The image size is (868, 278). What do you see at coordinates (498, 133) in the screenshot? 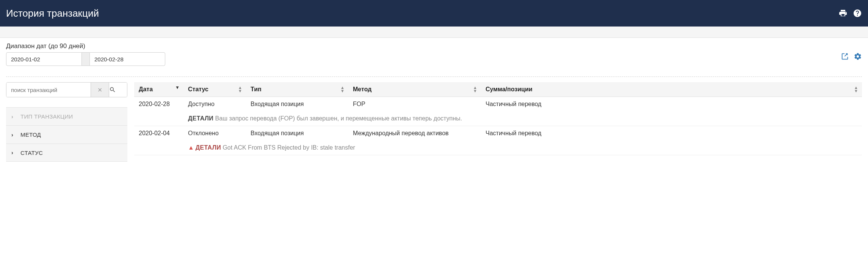
I see `table-row: 2020-02-04ОтклоненоВходящая позицияМежду…` at bounding box center [498, 133].